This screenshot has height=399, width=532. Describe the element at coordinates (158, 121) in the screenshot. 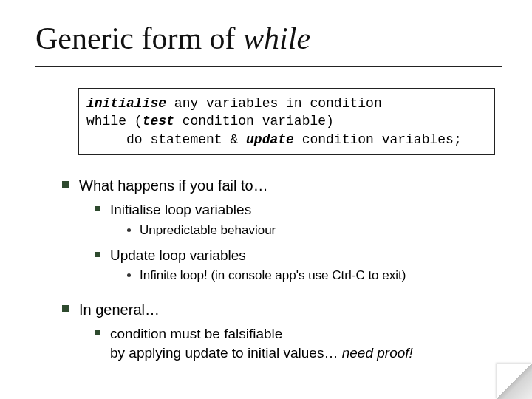

I see `code-kw-test: test` at that location.